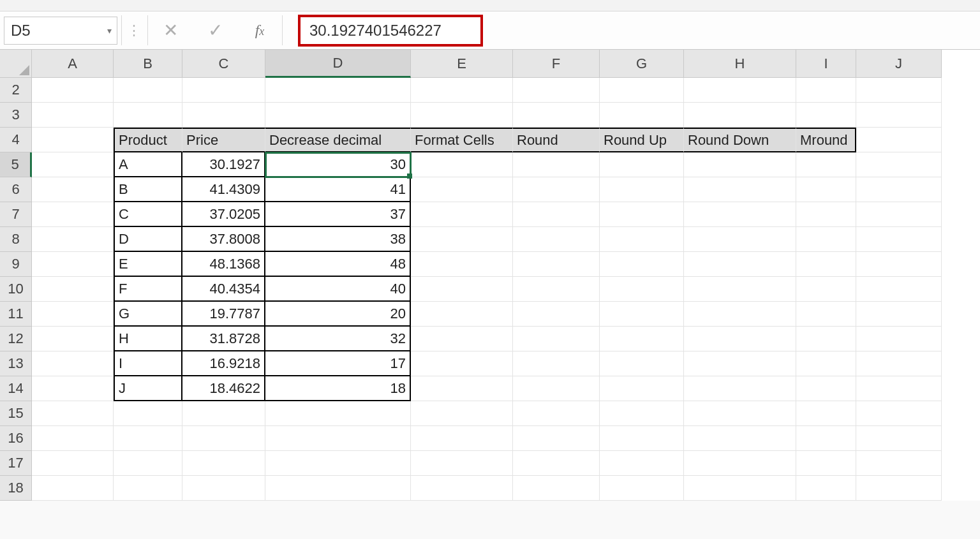 The height and width of the screenshot is (539, 980). What do you see at coordinates (390, 31) in the screenshot?
I see `formula-input: 30.1927401546227` at bounding box center [390, 31].